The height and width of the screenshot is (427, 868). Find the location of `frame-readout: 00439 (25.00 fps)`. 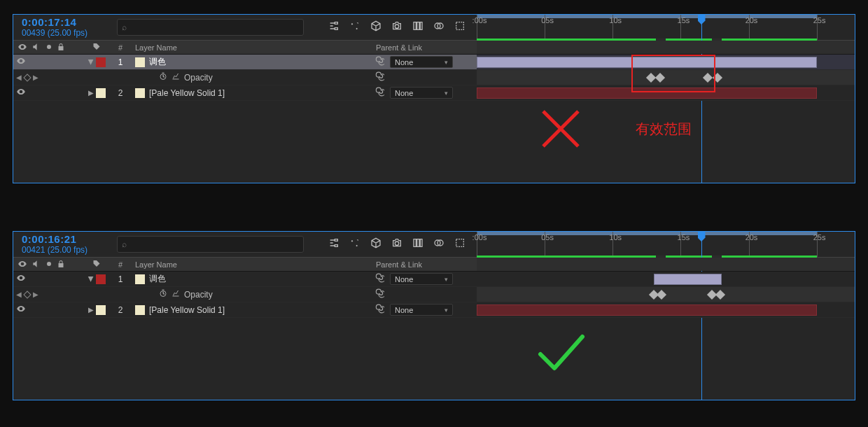

frame-readout: 00439 (25.00 fps) is located at coordinates (66, 33).